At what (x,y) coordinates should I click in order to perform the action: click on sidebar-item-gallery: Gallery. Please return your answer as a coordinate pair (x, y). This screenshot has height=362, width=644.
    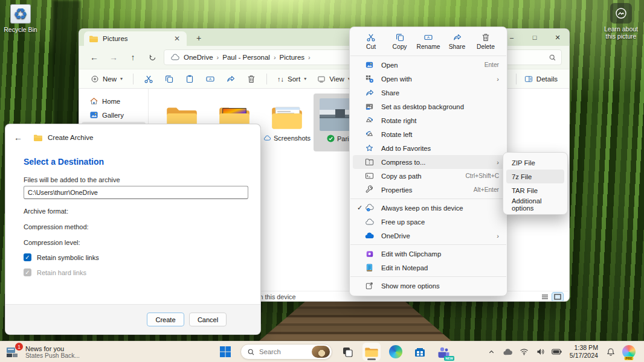
    Looking at the image, I should click on (114, 115).